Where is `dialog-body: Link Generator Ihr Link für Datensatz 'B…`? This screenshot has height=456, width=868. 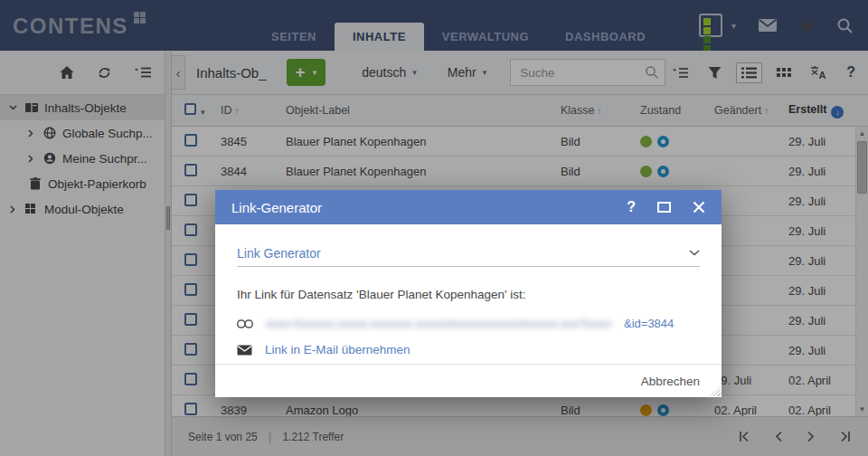 dialog-body: Link Generator Ihr Link für Datensatz 'B… is located at coordinates (468, 299).